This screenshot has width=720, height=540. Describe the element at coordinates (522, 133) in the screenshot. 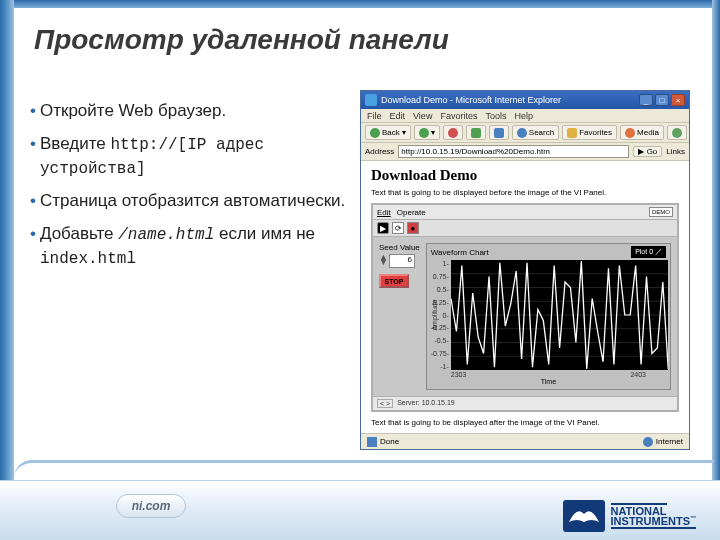

I see `search-icon` at that location.